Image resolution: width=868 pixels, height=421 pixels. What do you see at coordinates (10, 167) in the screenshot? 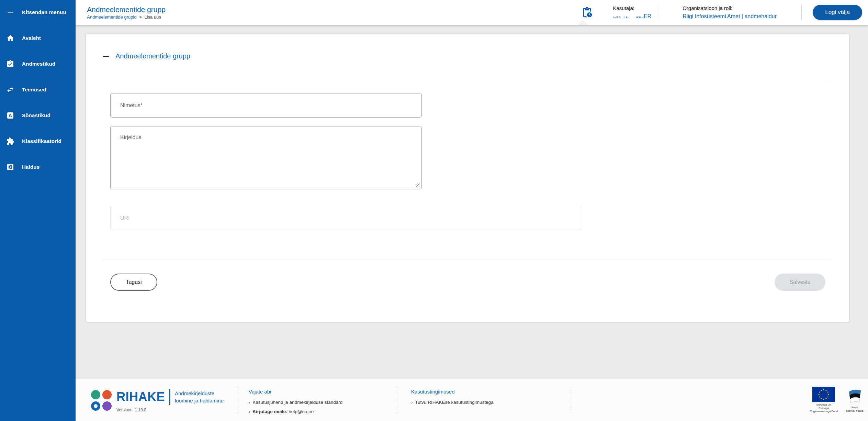
I see `gear-box-icon` at bounding box center [10, 167].